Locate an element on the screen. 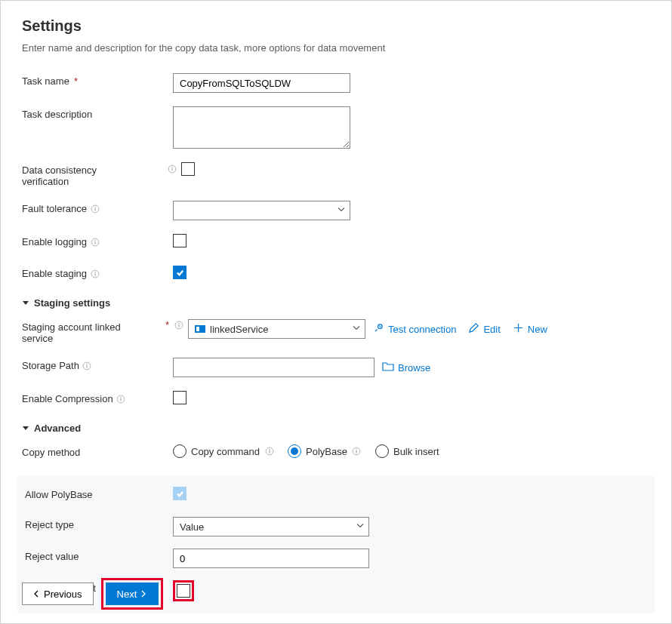 The width and height of the screenshot is (672, 624). storage-path-label: Storage Path is located at coordinates (97, 364).